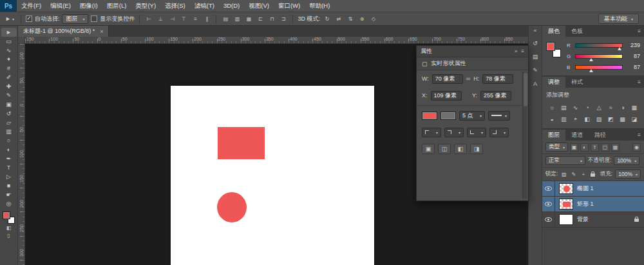 Image resolution: width=644 pixels, height=265 pixels. What do you see at coordinates (448, 116) in the screenshot?
I see `stroke-color-swatch` at bounding box center [448, 116].